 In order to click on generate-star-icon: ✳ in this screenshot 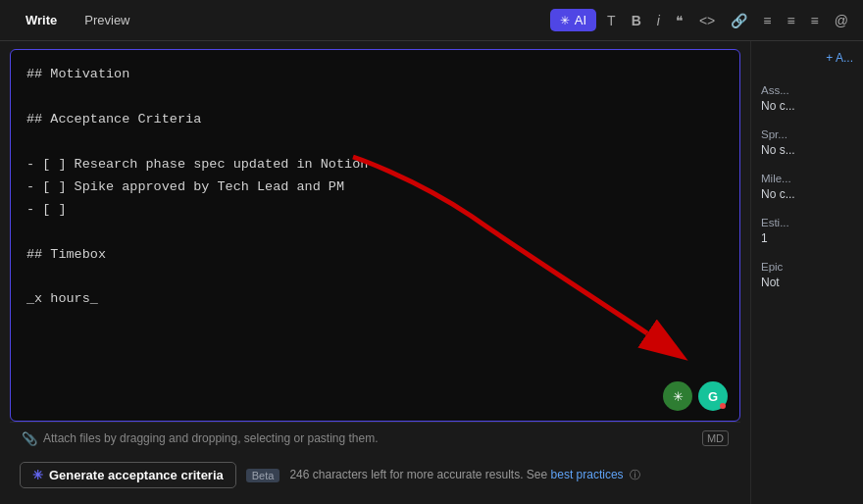, I will do `click(37, 475)`.